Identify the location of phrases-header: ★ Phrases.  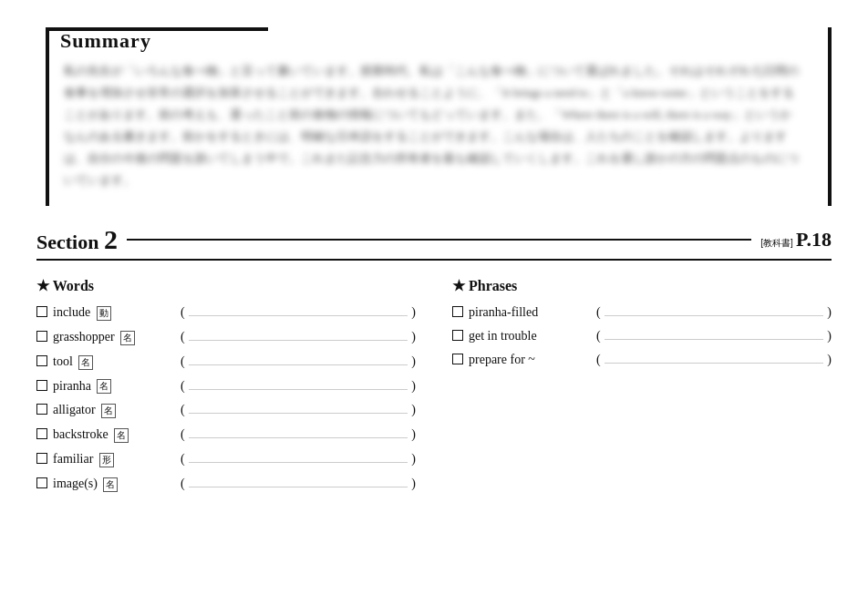
(642, 286).